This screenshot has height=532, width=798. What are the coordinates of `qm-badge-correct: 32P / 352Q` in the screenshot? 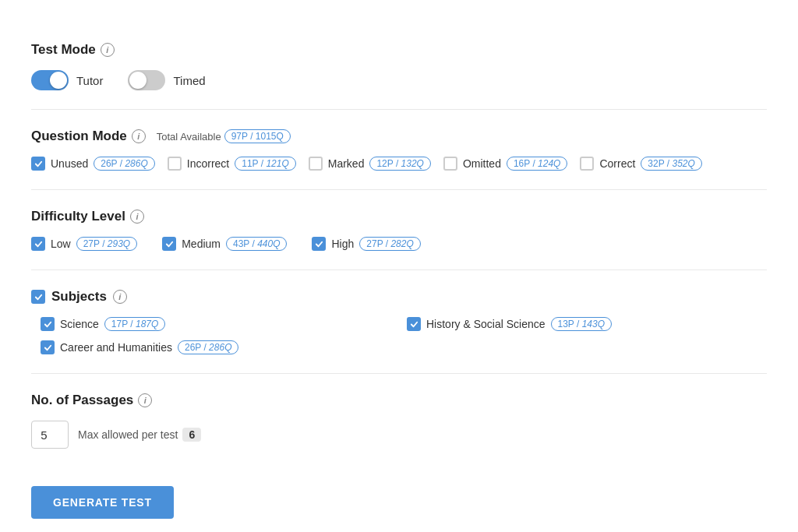 It's located at (672, 164).